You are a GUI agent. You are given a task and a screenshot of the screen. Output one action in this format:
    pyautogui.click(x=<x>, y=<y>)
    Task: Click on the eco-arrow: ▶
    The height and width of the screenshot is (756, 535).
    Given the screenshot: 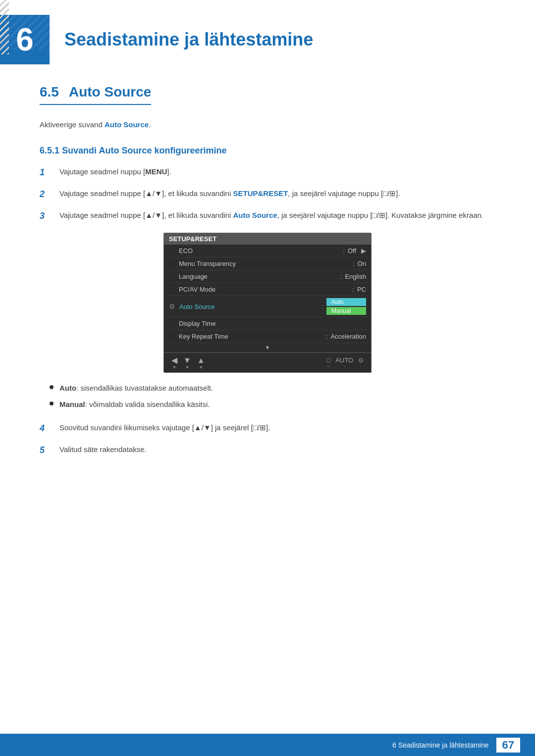 What is the action you would take?
    pyautogui.click(x=364, y=251)
    